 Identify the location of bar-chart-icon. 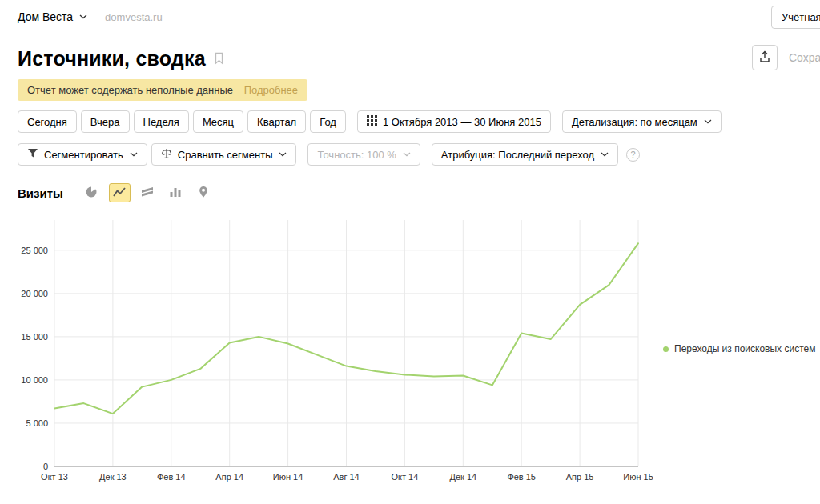
(175, 194).